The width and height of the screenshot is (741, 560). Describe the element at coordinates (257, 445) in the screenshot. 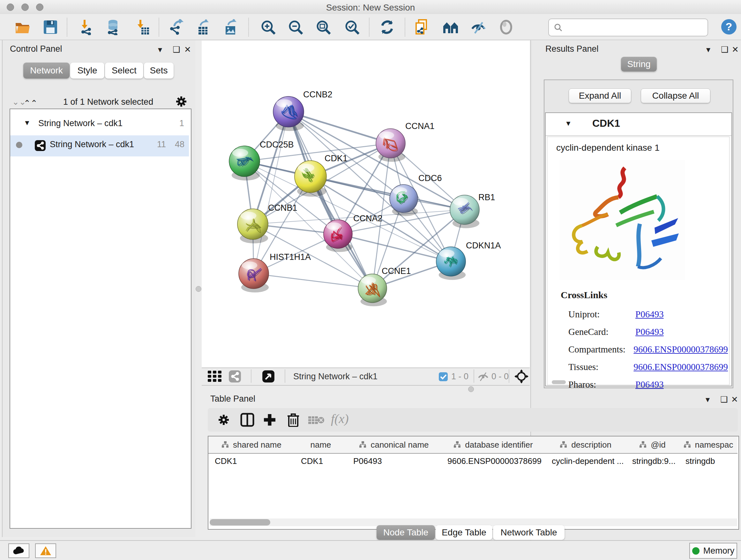

I see `column-header-label: shared name` at that location.